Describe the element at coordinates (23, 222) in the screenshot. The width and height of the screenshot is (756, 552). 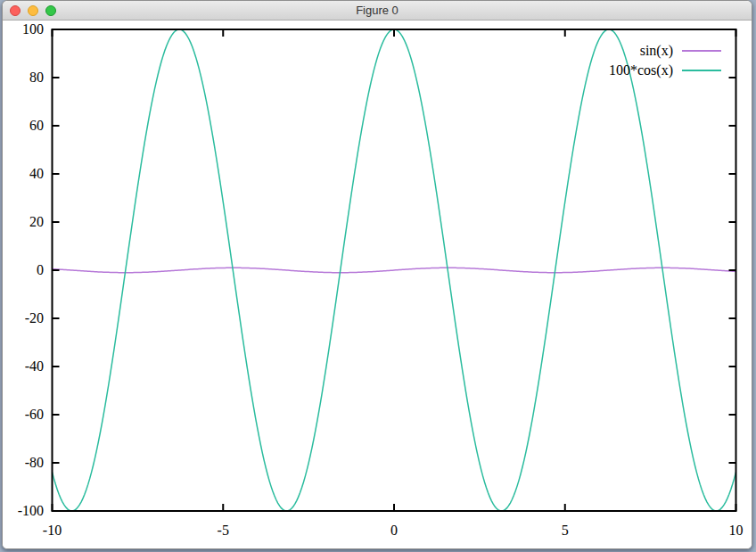
I see `y-tick-label: 20` at that location.